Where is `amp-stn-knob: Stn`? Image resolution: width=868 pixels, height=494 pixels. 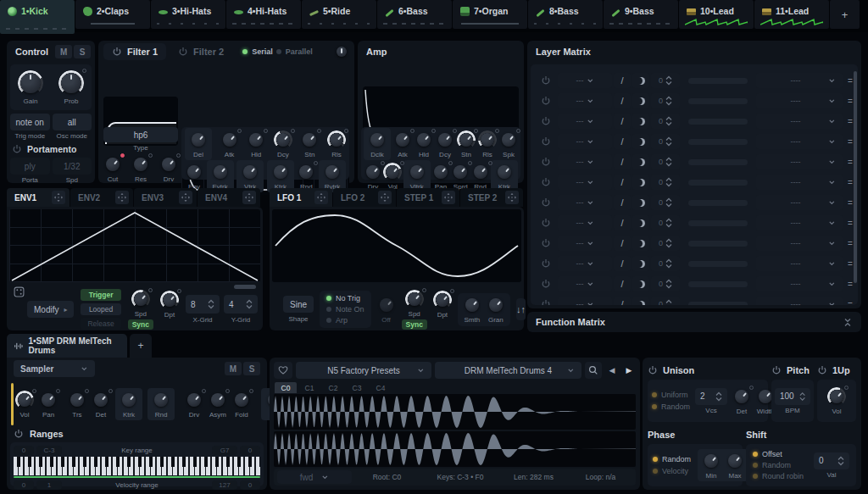 amp-stn-knob: Stn is located at coordinates (466, 144).